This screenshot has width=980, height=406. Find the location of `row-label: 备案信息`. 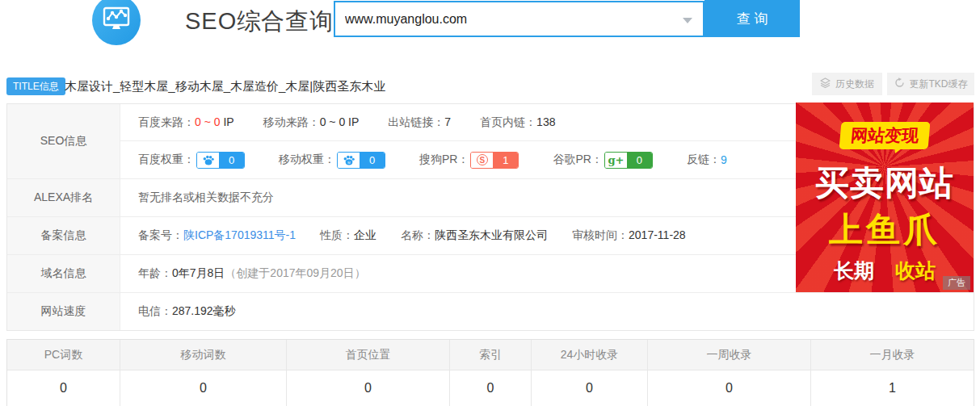

row-label: 备案信息 is located at coordinates (64, 236).